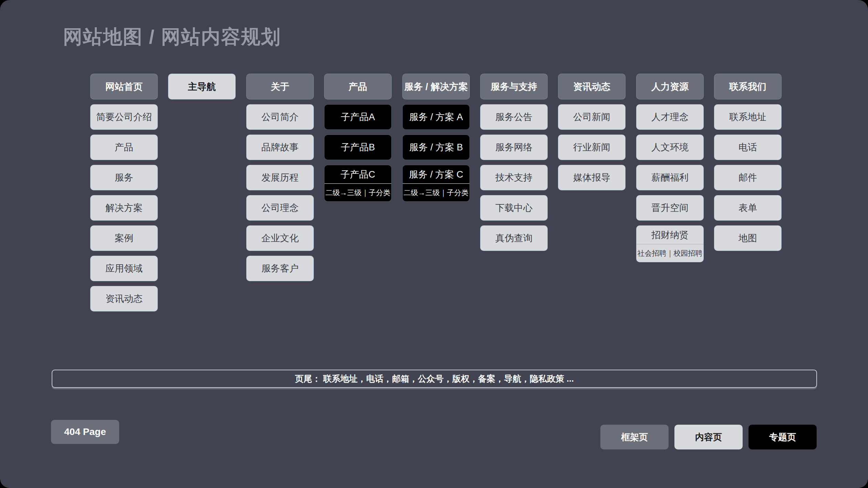 The image size is (868, 488). Describe the element at coordinates (748, 117) in the screenshot. I see `sitemap-node: 联系地址` at that location.